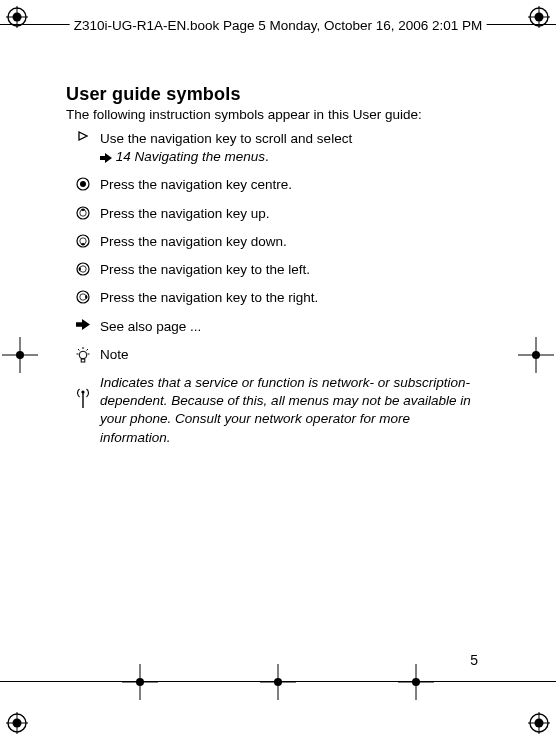 The width and height of the screenshot is (556, 740). Describe the element at coordinates (289, 148) in the screenshot. I see `symbol-text: Use the navigation key to scroll and sel…` at that location.